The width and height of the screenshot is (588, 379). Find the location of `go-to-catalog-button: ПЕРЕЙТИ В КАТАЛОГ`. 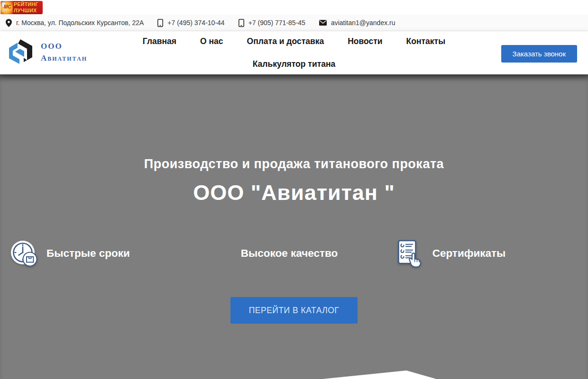

go-to-catalog-button: ПЕРЕЙТИ В КАТАЛОГ is located at coordinates (294, 310).